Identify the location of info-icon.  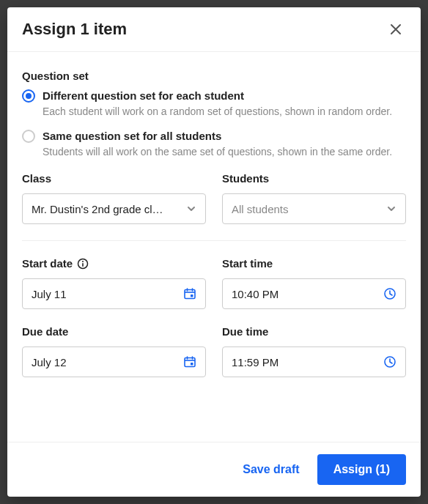
(83, 264).